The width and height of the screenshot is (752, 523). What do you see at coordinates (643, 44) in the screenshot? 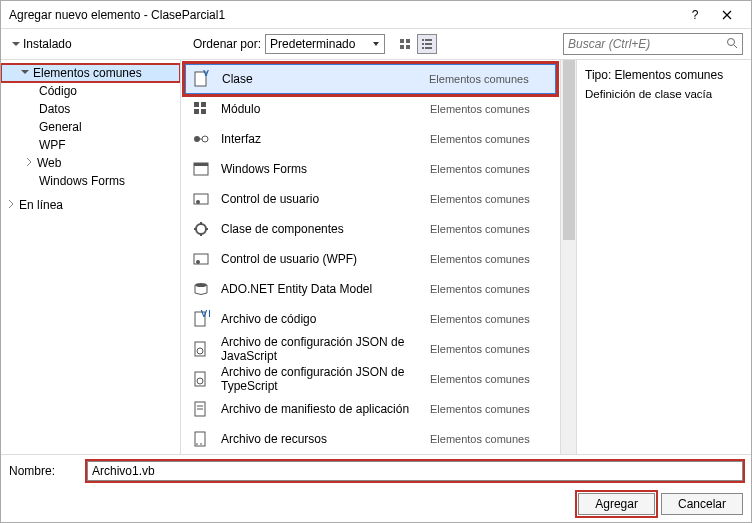
I see `search-input` at bounding box center [643, 44].